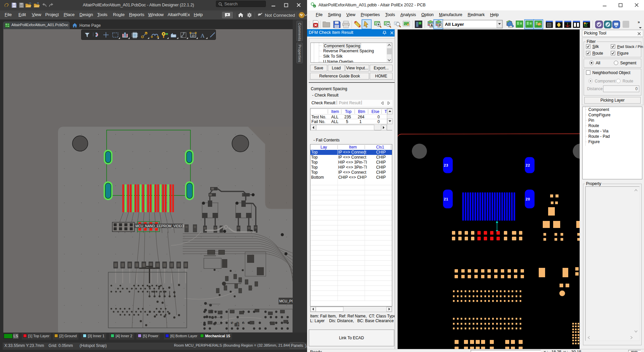 The image size is (644, 352). Describe the element at coordinates (280, 15) in the screenshot. I see `svg-text: Not Connected` at that location.